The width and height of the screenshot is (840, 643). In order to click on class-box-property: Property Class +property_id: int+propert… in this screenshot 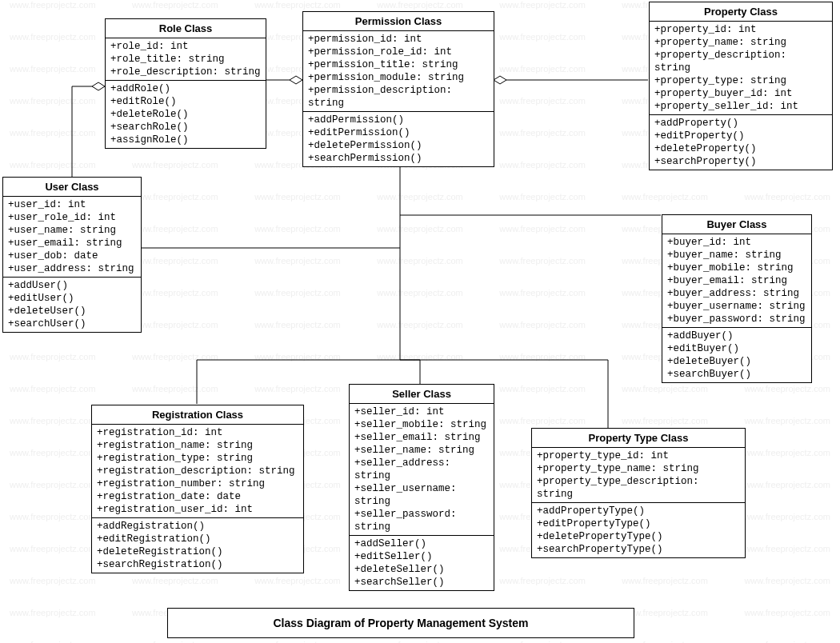, I will do `click(741, 86)`.